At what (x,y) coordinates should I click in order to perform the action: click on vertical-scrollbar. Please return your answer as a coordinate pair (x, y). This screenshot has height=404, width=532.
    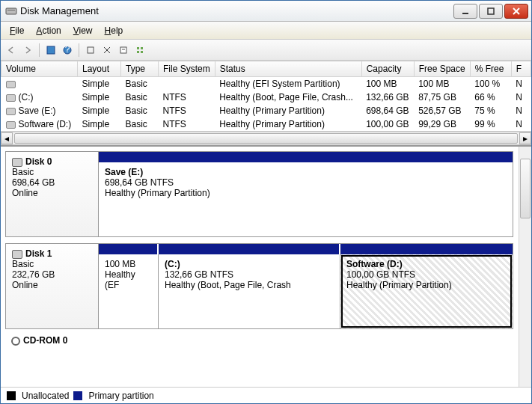
    Looking at the image, I should click on (525, 266).